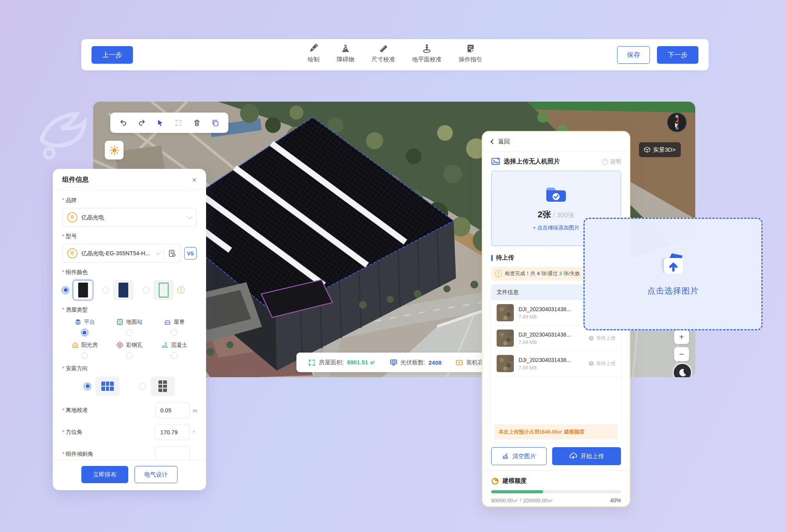 Image resolution: width=786 pixels, height=532 pixels. I want to click on tool-draw: 绘制, so click(314, 53).